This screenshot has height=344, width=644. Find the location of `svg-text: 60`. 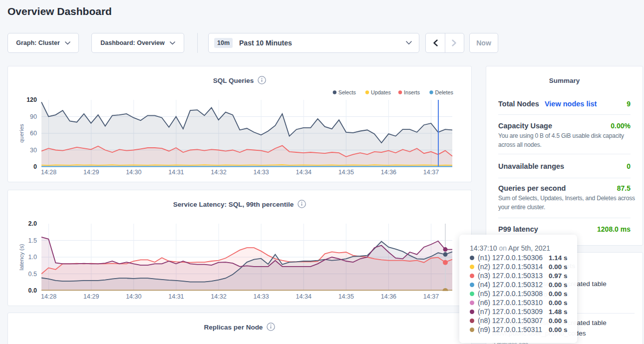

svg-text: 60 is located at coordinates (33, 133).